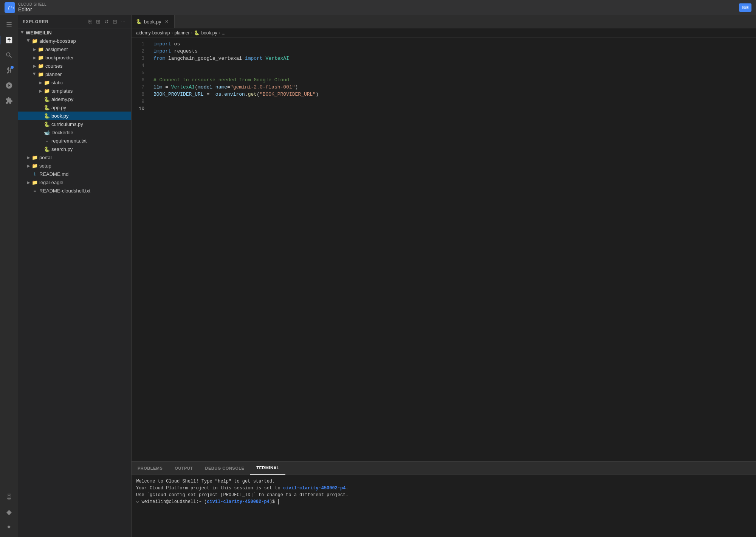 This screenshot has height=537, width=756. Describe the element at coordinates (197, 33) in the screenshot. I see `breadcrumb-py-icon: 🐍` at that location.